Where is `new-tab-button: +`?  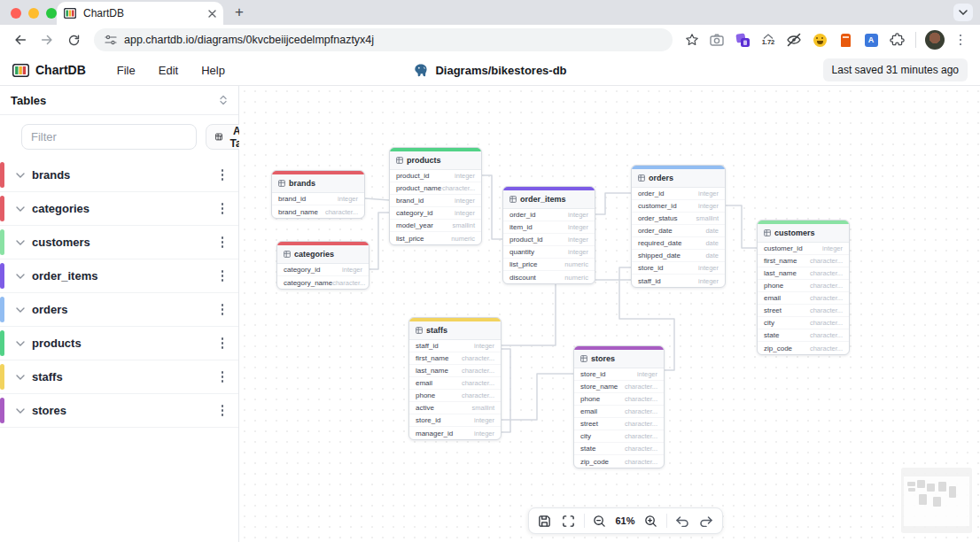
new-tab-button: + is located at coordinates (239, 12).